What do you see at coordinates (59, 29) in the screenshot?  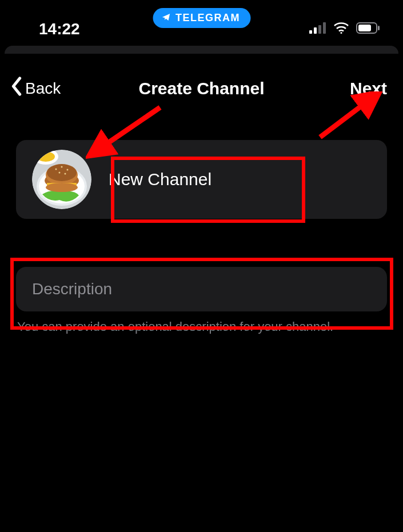 I see `status-time: 14:22` at bounding box center [59, 29].